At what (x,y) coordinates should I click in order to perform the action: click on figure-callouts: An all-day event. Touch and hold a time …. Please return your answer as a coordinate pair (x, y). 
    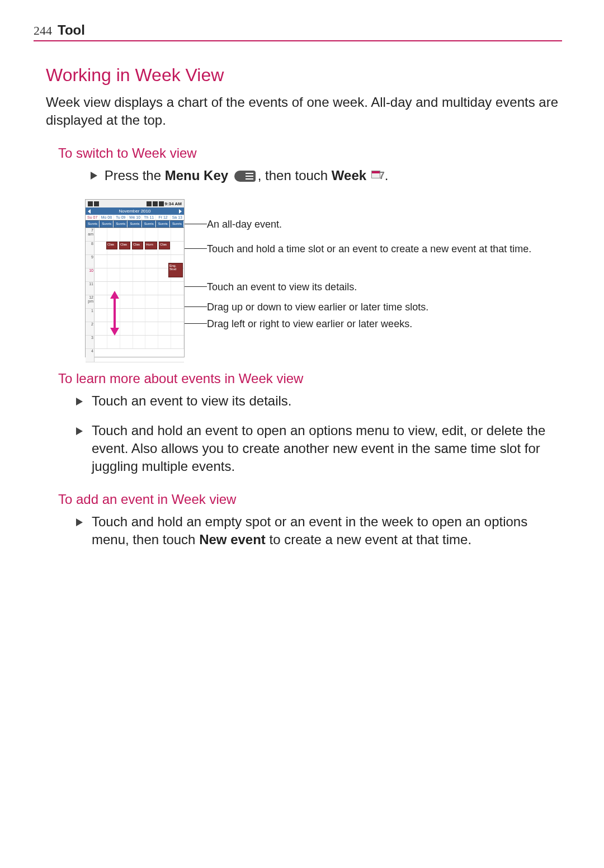
    Looking at the image, I should click on (374, 279).